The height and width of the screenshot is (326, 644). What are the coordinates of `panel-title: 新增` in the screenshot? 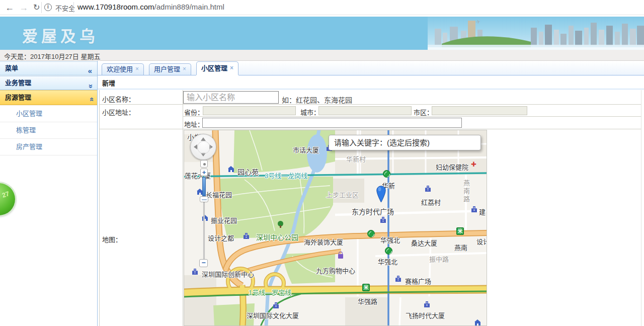 It's located at (109, 83).